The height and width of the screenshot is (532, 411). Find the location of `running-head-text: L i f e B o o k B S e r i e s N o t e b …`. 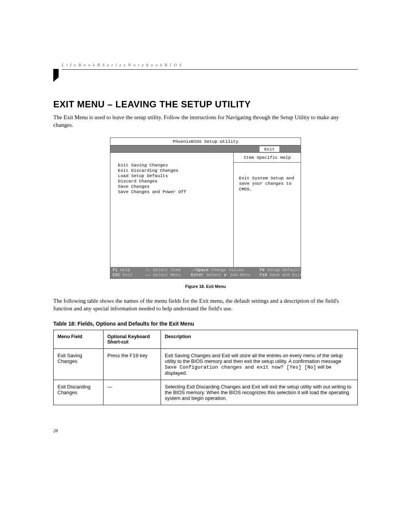

running-head-text: L i f e B o o k B S e r i e s N o t e b … is located at coordinates (123, 65).